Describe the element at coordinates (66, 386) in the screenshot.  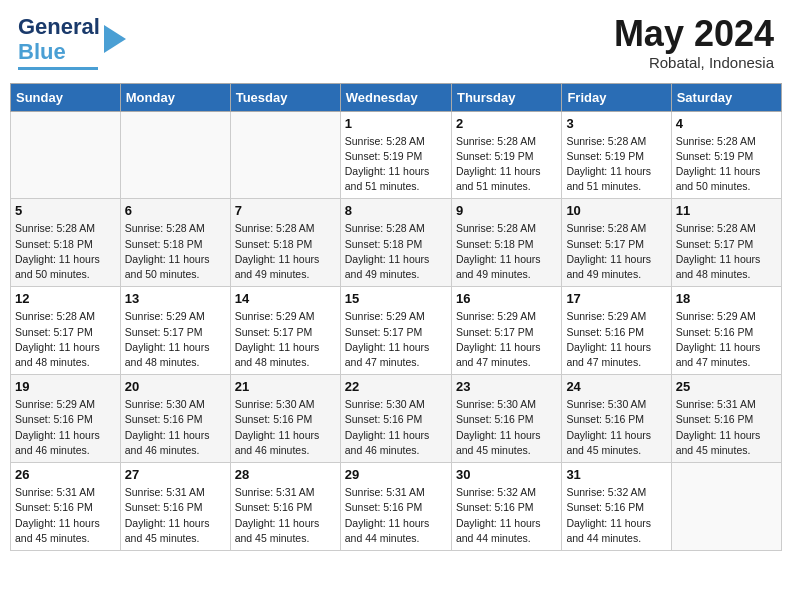
I see `day-number: 19` at that location.